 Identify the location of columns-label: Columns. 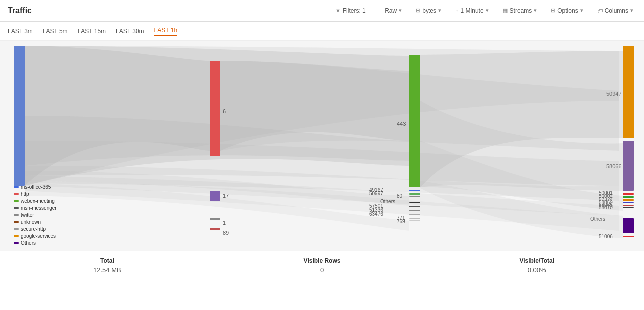
(617, 11).